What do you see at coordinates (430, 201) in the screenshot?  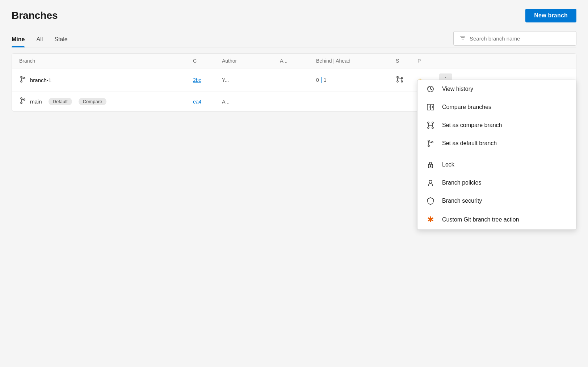 I see `security-icon` at bounding box center [430, 201].